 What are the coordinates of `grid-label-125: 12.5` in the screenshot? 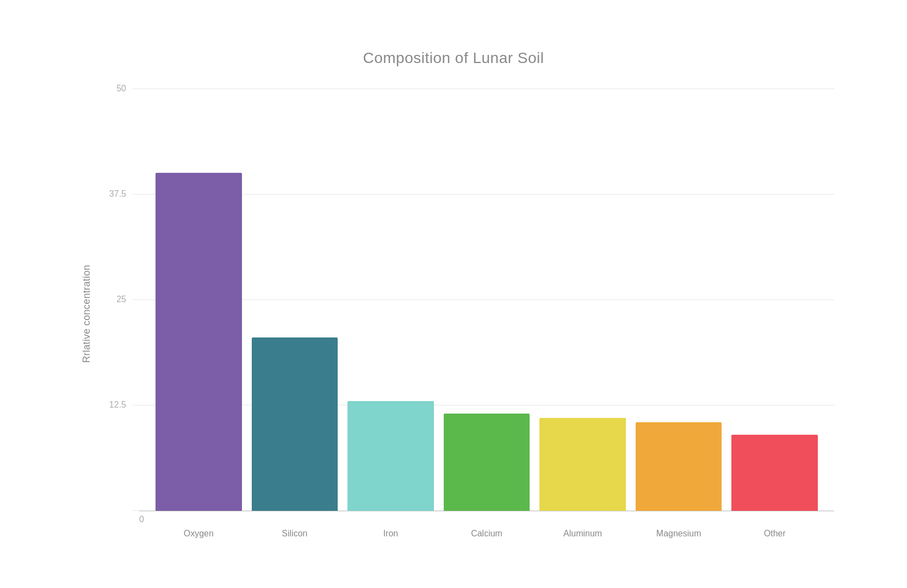 It's located at (119, 405).